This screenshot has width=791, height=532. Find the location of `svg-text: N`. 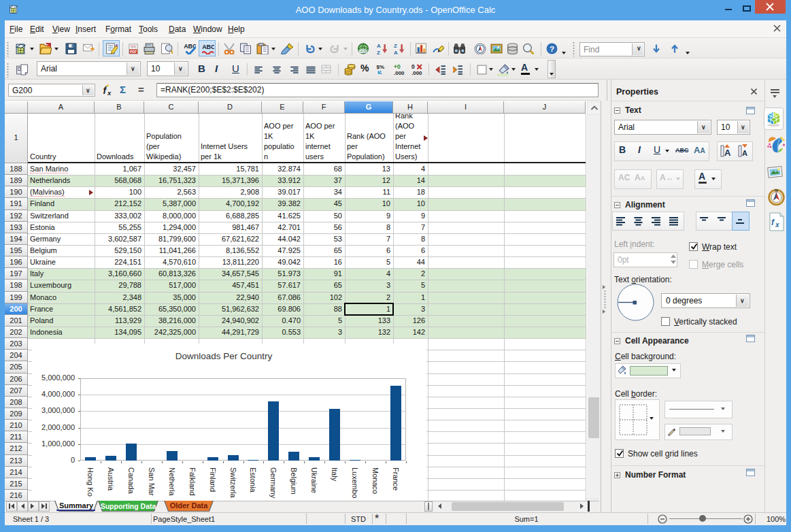

svg-text: N is located at coordinates (776, 190).